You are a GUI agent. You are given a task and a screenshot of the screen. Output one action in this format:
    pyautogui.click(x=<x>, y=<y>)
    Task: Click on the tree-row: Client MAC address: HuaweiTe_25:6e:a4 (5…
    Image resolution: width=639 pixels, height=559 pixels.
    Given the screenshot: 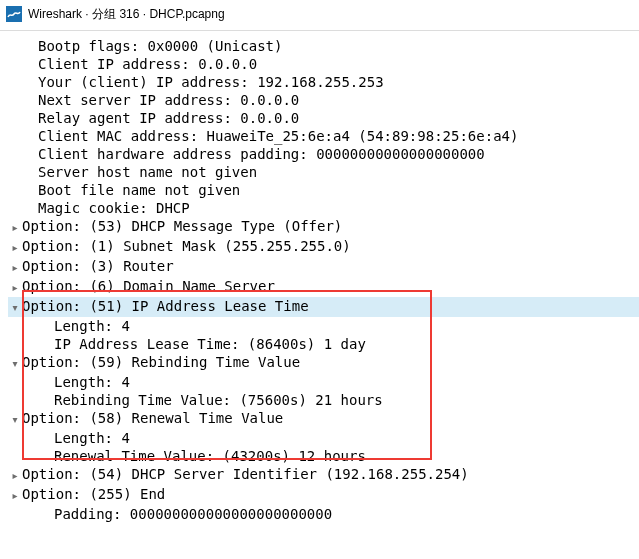 What is the action you would take?
    pyautogui.click(x=324, y=136)
    